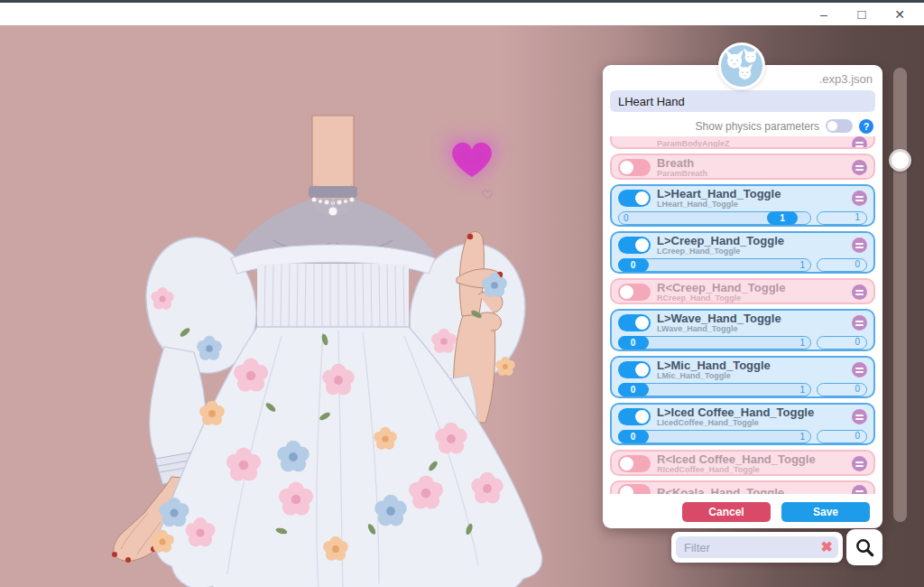 The height and width of the screenshot is (587, 924). What do you see at coordinates (866, 126) in the screenshot?
I see `help-button: ?` at bounding box center [866, 126].